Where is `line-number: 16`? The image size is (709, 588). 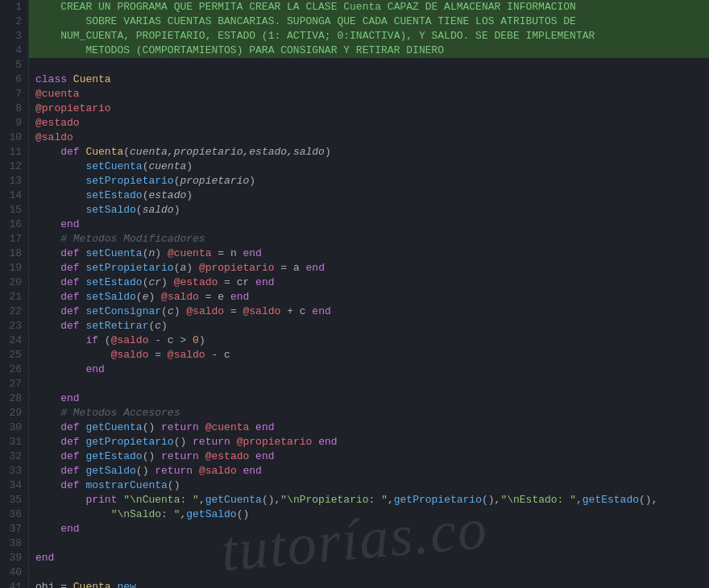
line-number: 16 is located at coordinates (15, 225).